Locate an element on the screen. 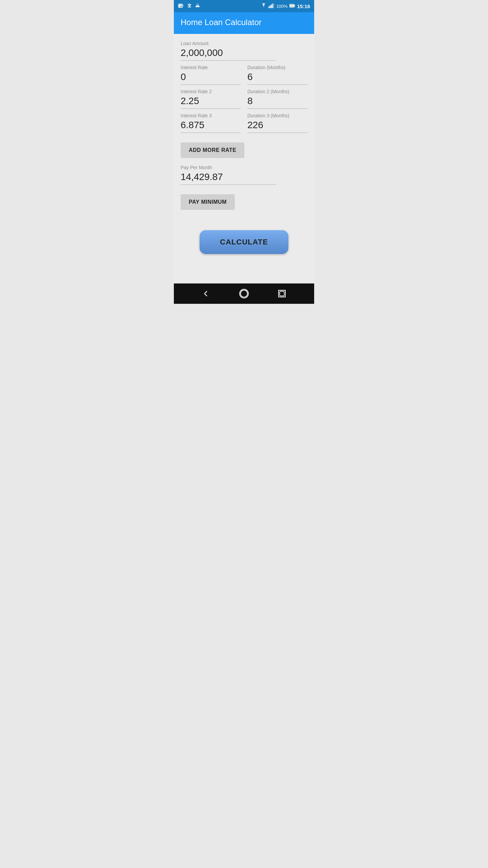  interest-rate1-label: Interest Rate is located at coordinates (211, 67).